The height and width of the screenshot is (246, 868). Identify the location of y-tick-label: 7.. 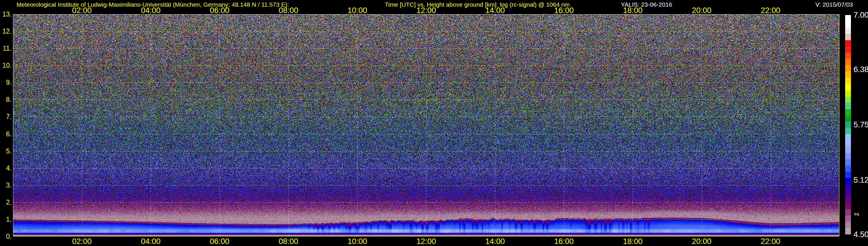
(6, 117).